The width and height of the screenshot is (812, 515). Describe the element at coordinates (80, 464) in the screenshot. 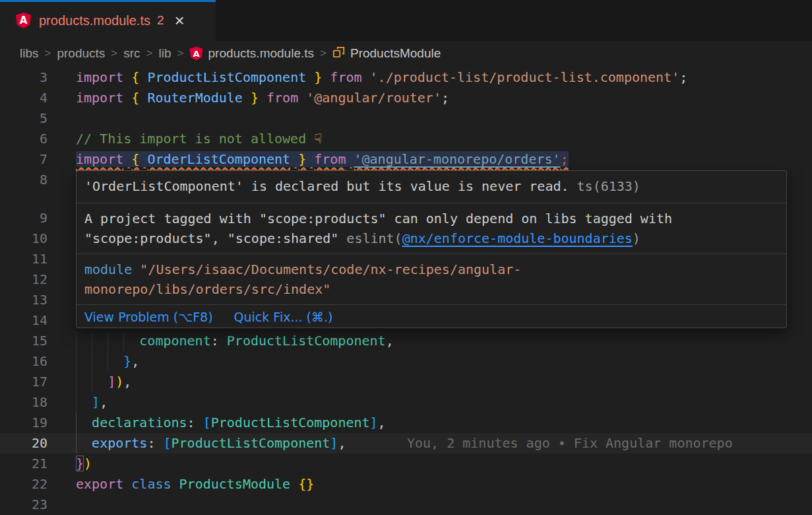

I see `token-b2m: }` at that location.